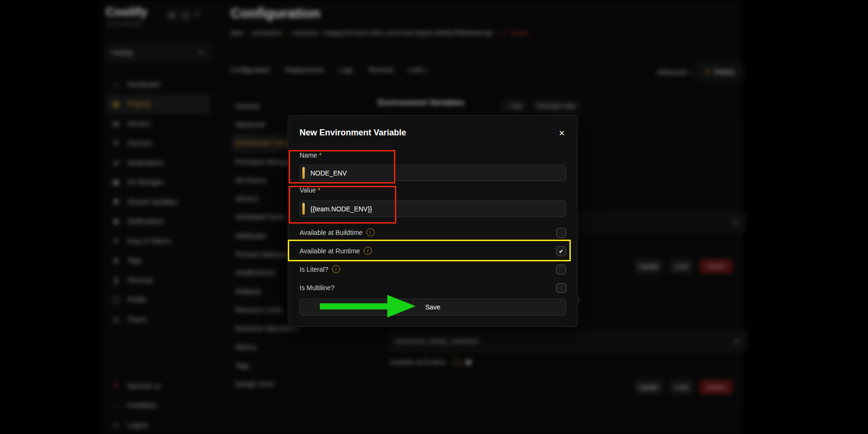 The image size is (868, 434). Describe the element at coordinates (433, 209) in the screenshot. I see `value-field: {{team.NODE_ENV}}` at that location.